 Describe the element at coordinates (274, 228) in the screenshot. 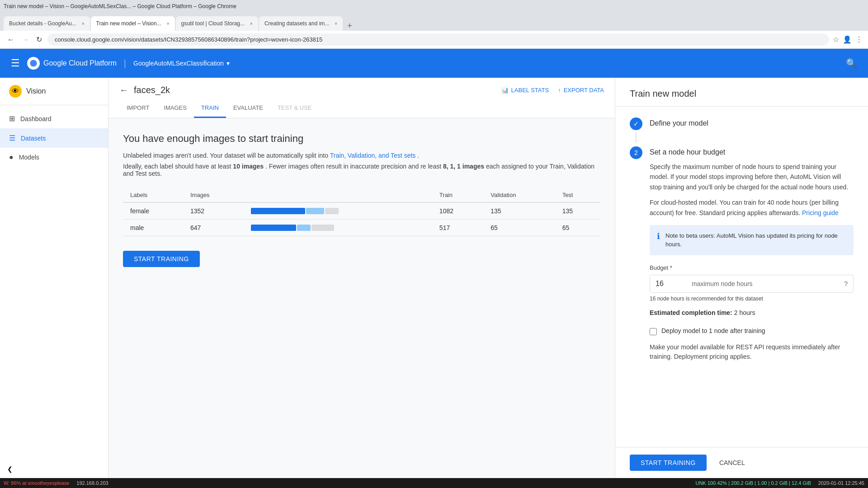

I see `male-bar-blue` at that location.